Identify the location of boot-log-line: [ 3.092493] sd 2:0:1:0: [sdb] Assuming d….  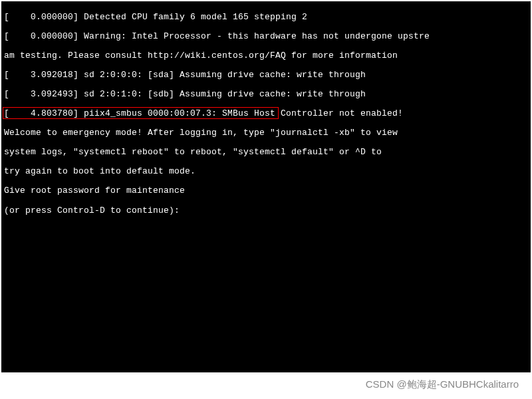
(266, 94).